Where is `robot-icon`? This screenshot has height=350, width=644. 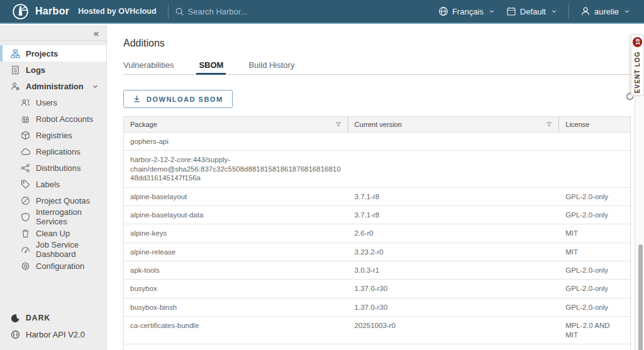 robot-icon is located at coordinates (25, 119).